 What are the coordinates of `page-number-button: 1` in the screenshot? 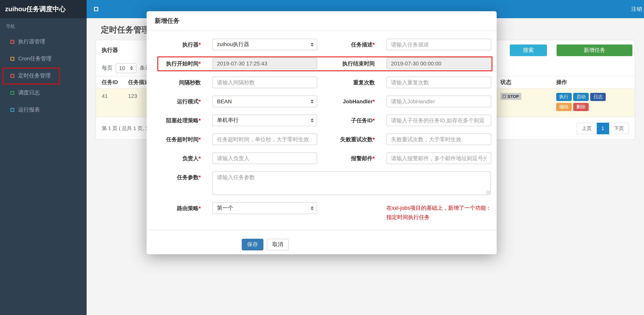 It's located at (603, 129).